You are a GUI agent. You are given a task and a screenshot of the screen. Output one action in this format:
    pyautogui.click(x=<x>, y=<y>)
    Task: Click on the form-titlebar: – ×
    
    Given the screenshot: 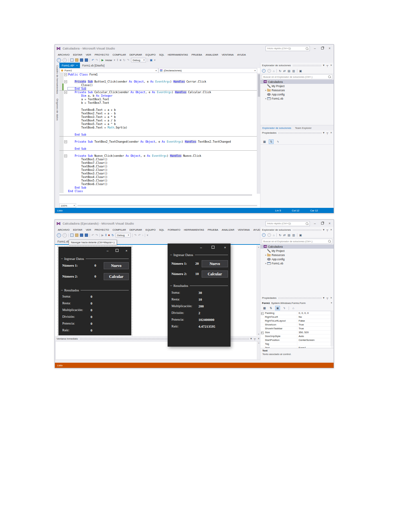 What is the action you would take?
    pyautogui.click(x=95, y=251)
    